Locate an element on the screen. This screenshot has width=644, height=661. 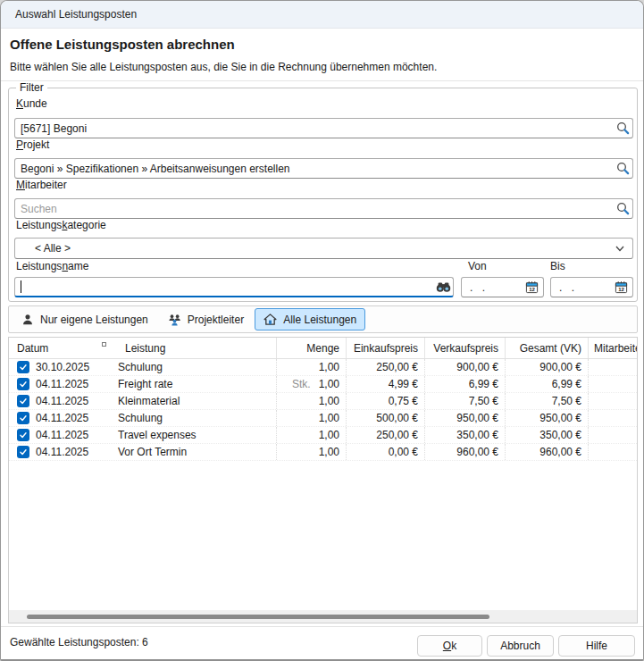
person-icon is located at coordinates (28, 320).